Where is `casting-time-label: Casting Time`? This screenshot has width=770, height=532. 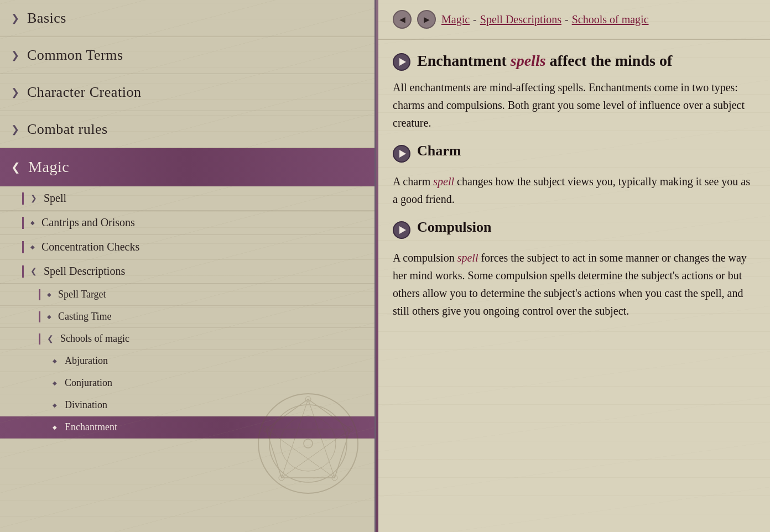
casting-time-label: Casting Time is located at coordinates (85, 316).